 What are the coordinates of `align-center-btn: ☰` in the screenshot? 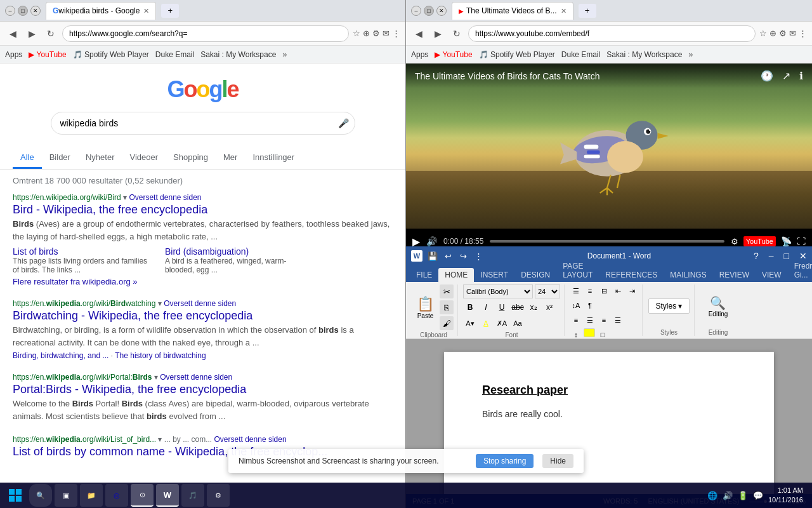 It's located at (590, 320).